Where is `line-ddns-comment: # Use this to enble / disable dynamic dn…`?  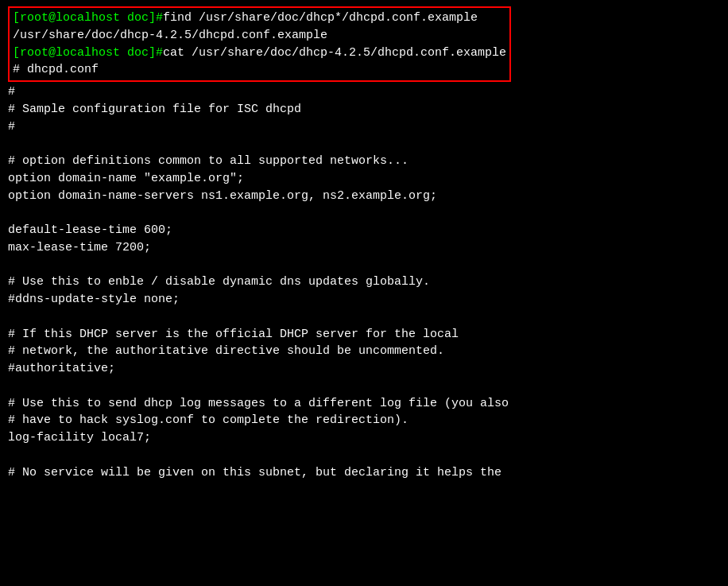
line-ddns-comment: # Use this to enble / disable dynamic dn… is located at coordinates (364, 282).